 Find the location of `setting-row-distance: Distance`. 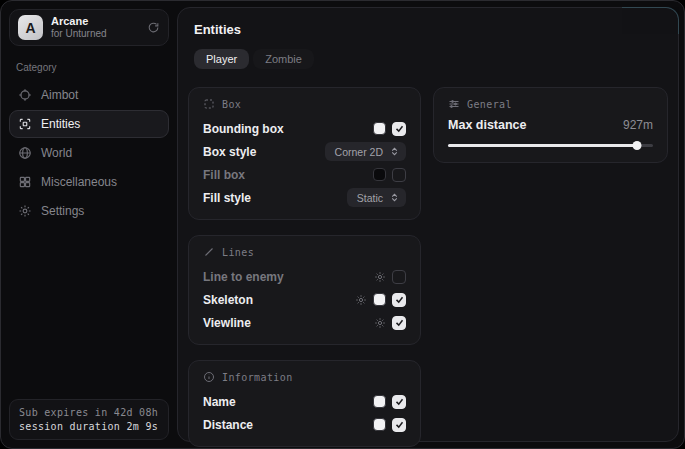

setting-row-distance: Distance is located at coordinates (304, 424).